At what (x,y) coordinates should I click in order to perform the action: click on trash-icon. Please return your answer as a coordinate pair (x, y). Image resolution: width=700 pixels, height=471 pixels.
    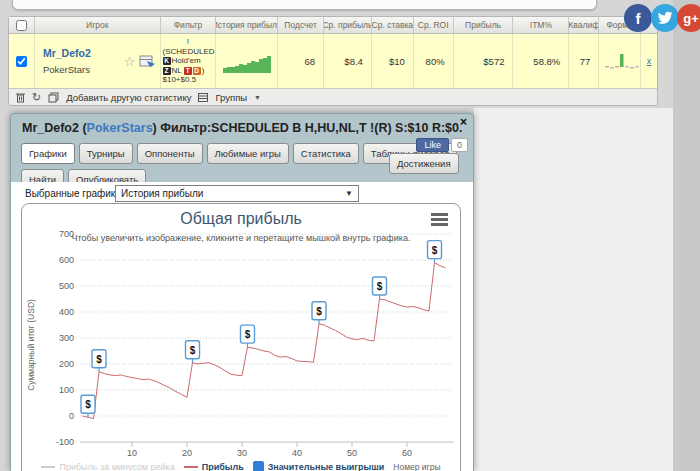
    Looking at the image, I should click on (20, 98).